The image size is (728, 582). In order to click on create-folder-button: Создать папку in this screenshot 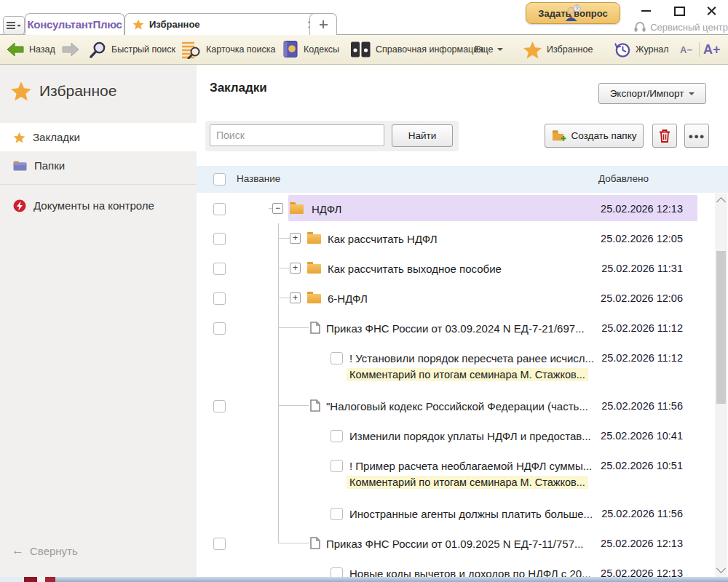, I will do `click(594, 135)`.